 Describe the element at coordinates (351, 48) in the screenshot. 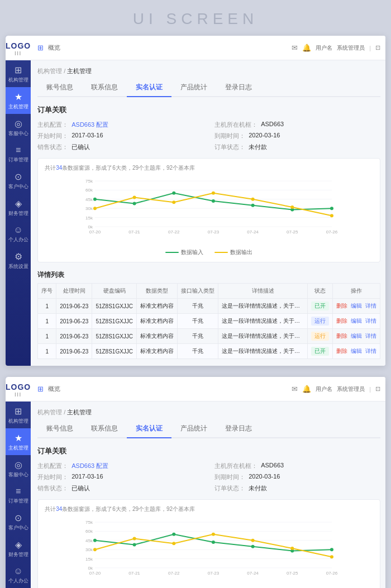

I see `system-label: 系统管理员` at that location.